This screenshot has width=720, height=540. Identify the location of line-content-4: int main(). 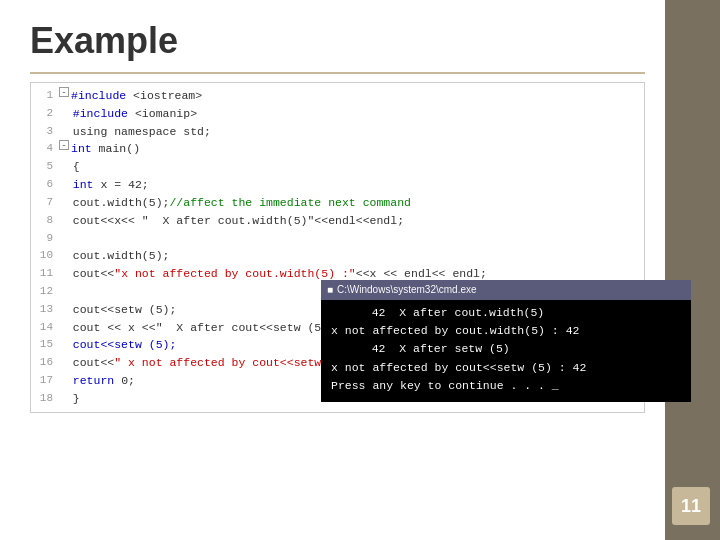
(358, 149).